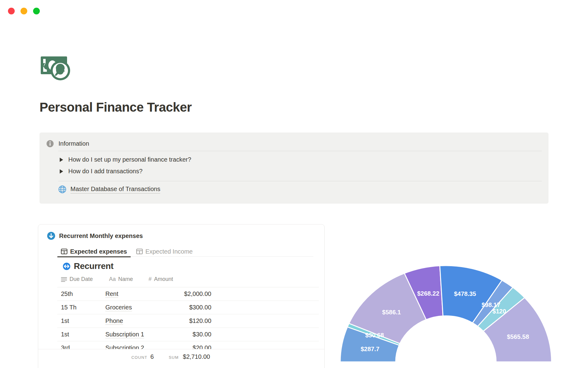 The image size is (588, 368). What do you see at coordinates (499, 311) in the screenshot?
I see `chart-segment-label: $120` at bounding box center [499, 311].